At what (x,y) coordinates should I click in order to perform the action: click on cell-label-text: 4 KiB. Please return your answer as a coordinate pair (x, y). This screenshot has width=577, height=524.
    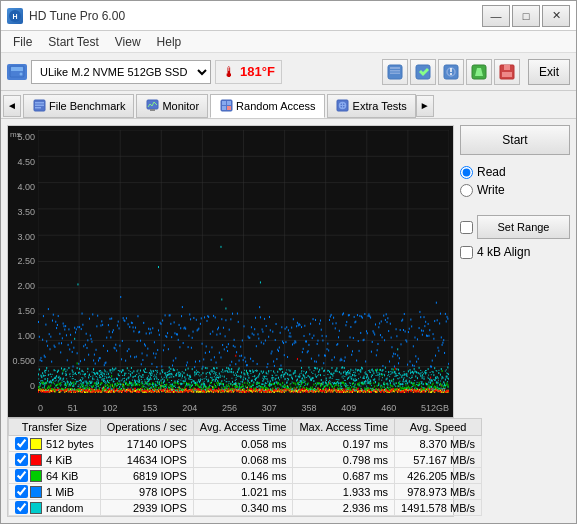
    Looking at the image, I should click on (59, 460).